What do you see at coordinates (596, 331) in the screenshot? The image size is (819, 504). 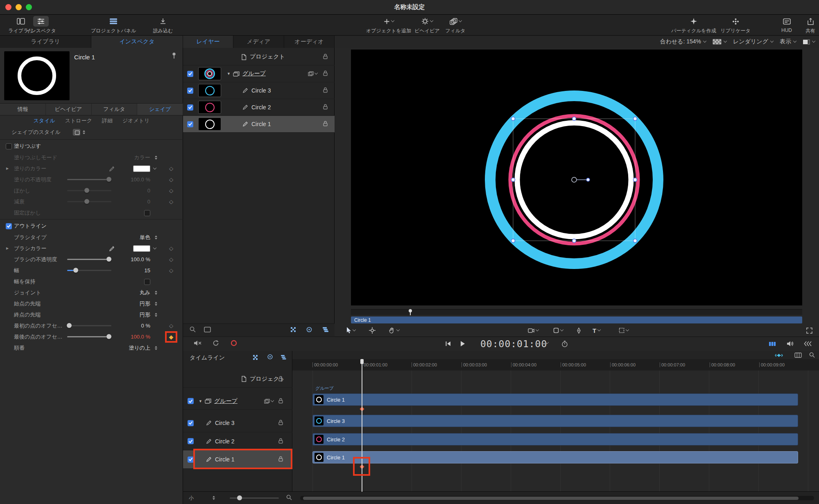 I see `text-tool: T` at bounding box center [596, 331].